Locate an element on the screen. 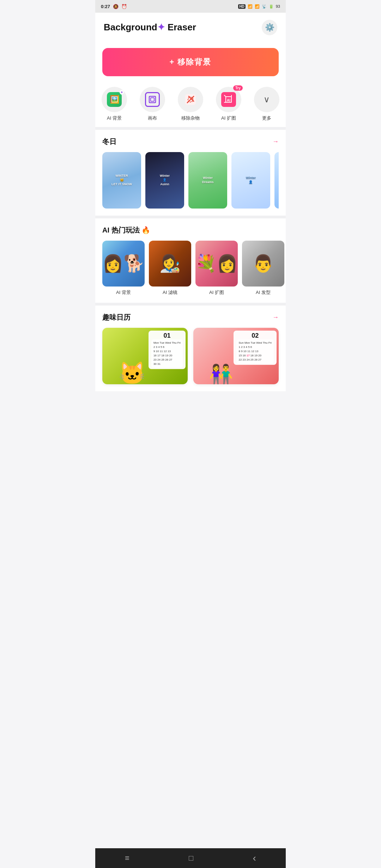 This screenshot has width=381, height=868. cal2-grid: Sun Mon Tue Wed Thu Fri 1 2 3 4 5 6 8 9 … is located at coordinates (255, 351).